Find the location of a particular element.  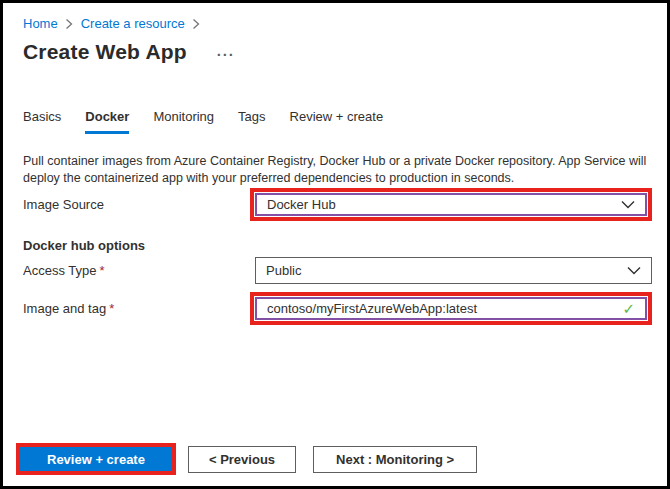

docker-tab-description: Pull container images from Azure Contain… is located at coordinates (339, 170).